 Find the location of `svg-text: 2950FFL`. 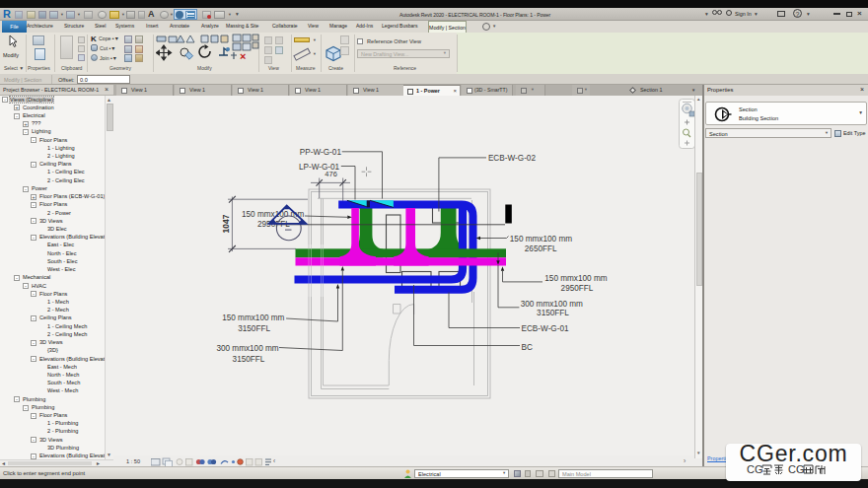

svg-text: 2950FFL is located at coordinates (578, 288).